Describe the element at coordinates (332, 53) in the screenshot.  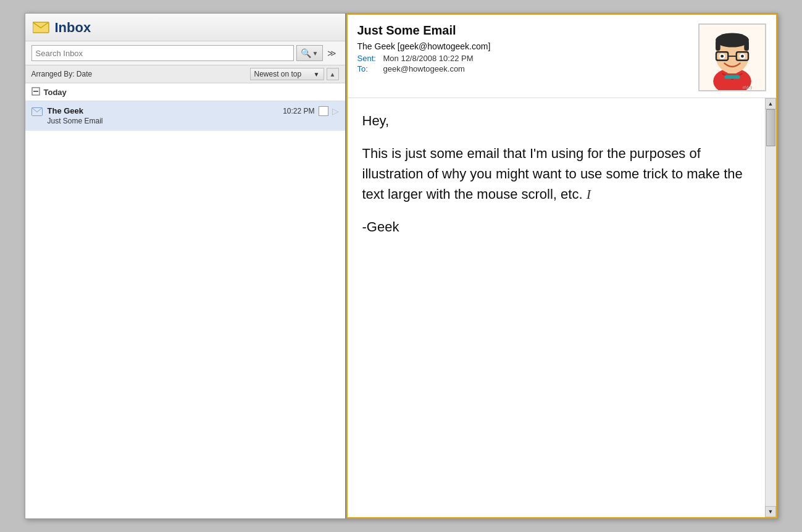
I see `expand-icon: ≫` at that location.